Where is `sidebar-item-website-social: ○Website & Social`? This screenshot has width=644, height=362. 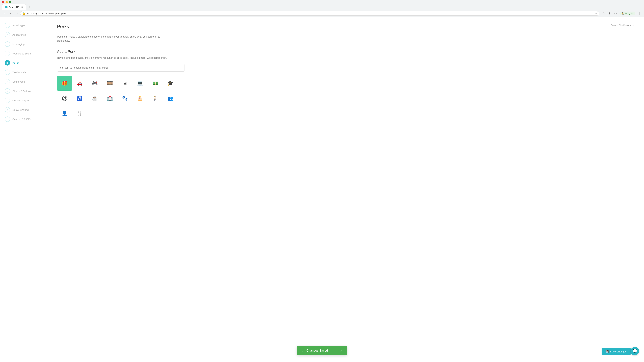 sidebar-item-website-social: ○Website & Social is located at coordinates (24, 53).